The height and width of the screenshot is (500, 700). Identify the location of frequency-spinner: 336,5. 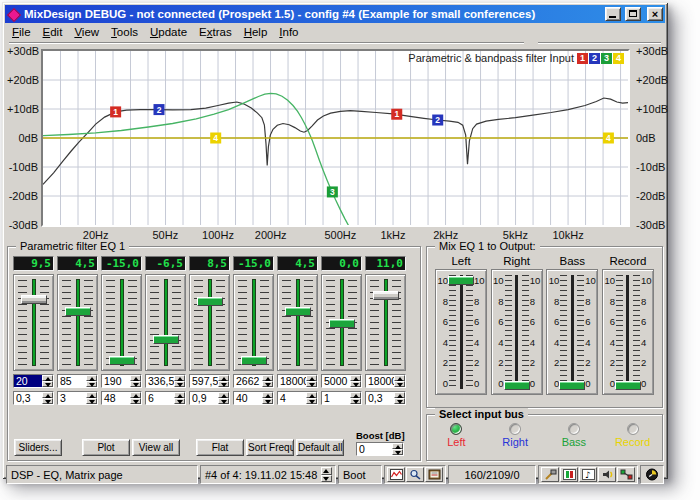
(166, 381).